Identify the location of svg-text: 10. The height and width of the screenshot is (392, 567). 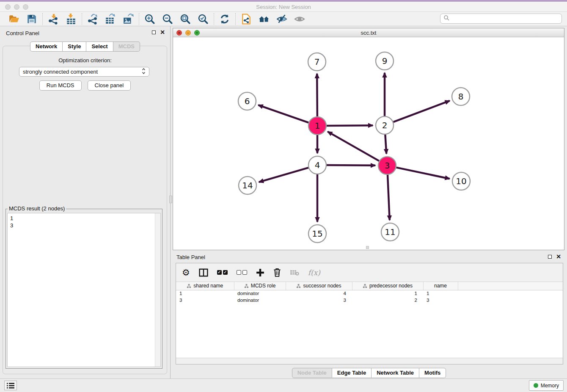
(461, 181).